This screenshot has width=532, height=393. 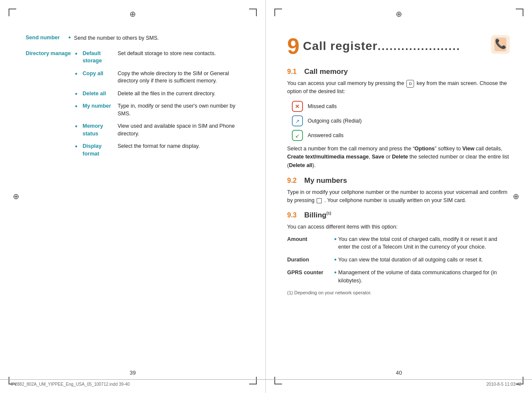 What do you see at coordinates (293, 46) in the screenshot?
I see `chapter-number: 9` at bounding box center [293, 46].